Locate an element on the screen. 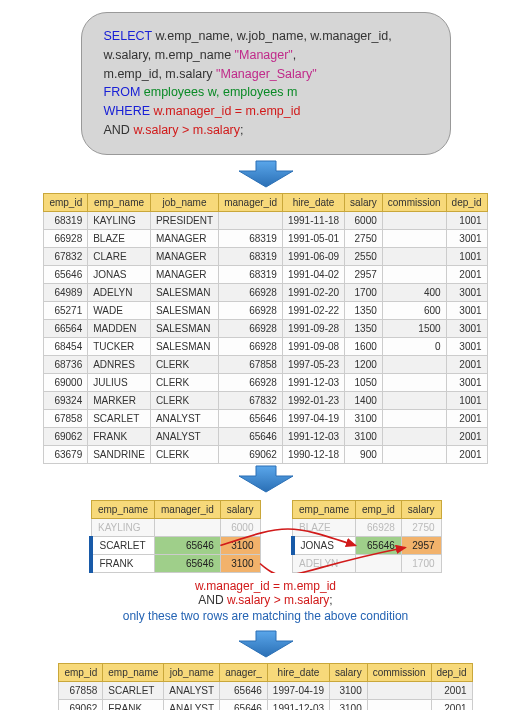 The height and width of the screenshot is (710, 531). manager-subset-table: emp_nameemp_idsalary BLAZE669282750 JONA… is located at coordinates (366, 536).